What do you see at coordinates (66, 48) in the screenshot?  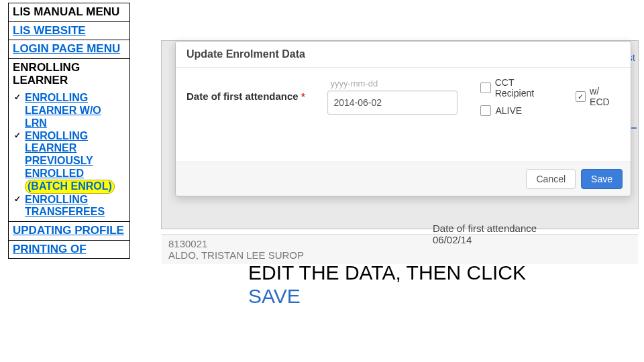 I see `nav-link-login-page-menu: LOGIN PAGE MENU` at bounding box center [66, 48].